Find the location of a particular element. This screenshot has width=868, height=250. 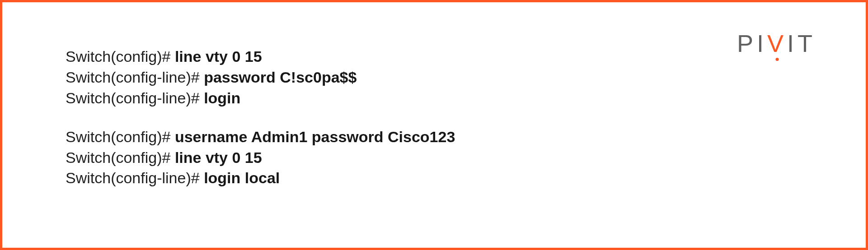

cli-command: login local is located at coordinates (242, 178).